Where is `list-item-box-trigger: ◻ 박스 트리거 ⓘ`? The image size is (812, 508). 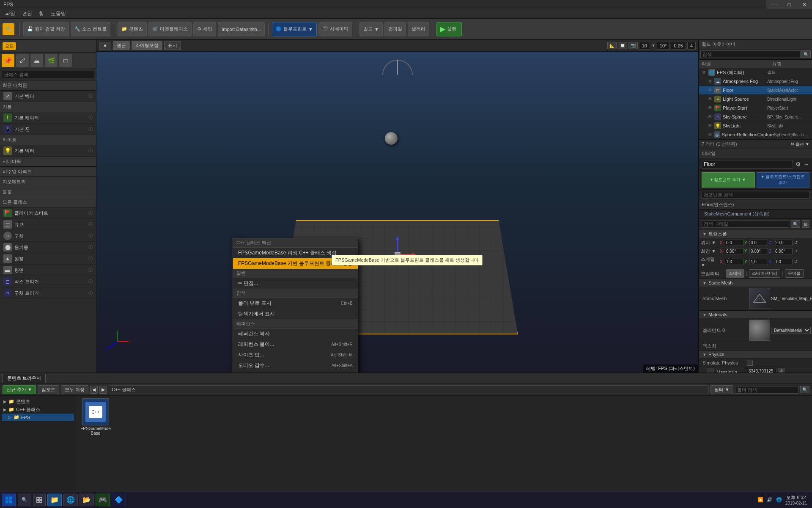
list-item-box-trigger: ◻ 박스 트리거 ⓘ is located at coordinates (48, 282).